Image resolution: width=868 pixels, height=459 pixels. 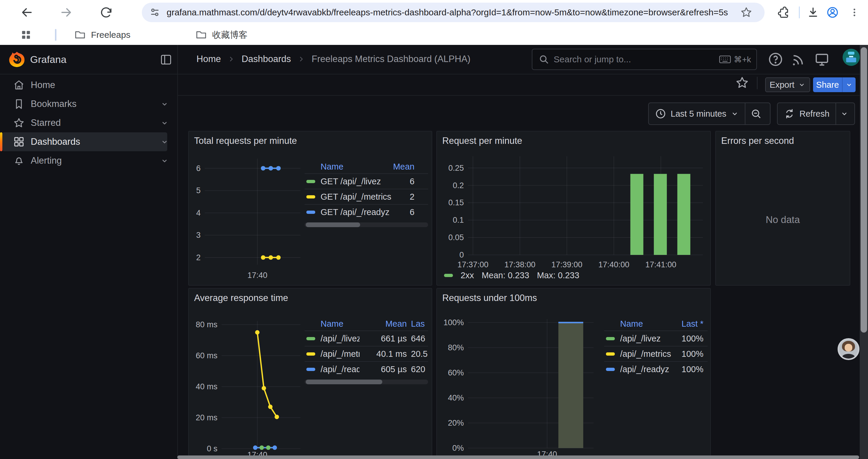 I want to click on bookmark-label: Freeleaps, so click(x=111, y=35).